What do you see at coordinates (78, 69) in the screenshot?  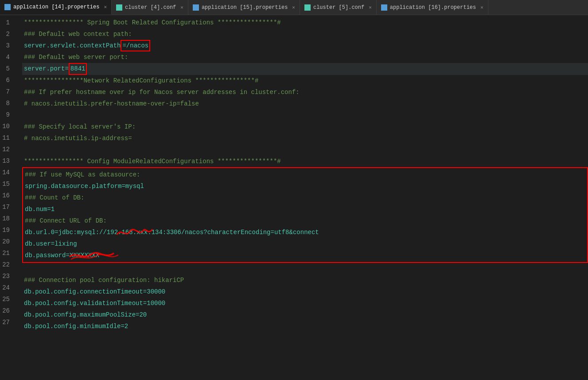 I see `line-5-value: 8841` at bounding box center [78, 69].